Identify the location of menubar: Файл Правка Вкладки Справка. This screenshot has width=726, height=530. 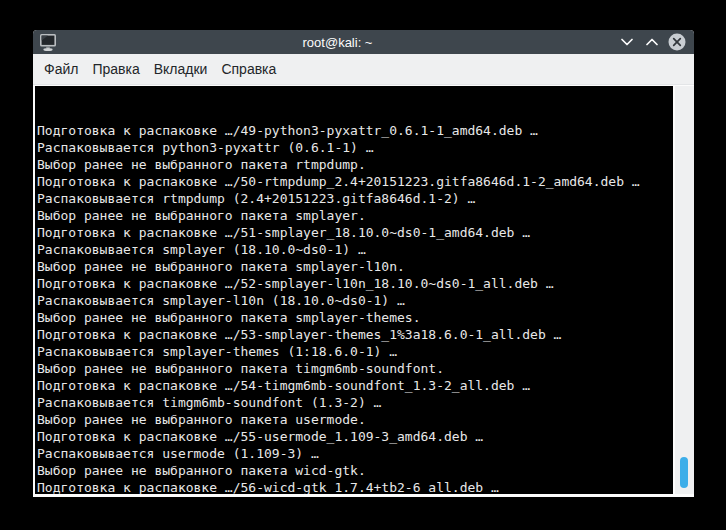
(364, 70).